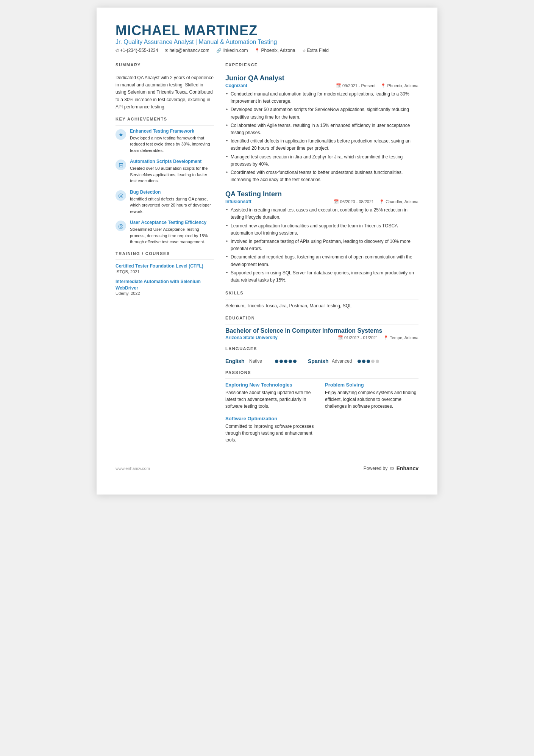 Image resolution: width=534 pixels, height=756 pixels. I want to click on edu-dates-loc: 📅 01/2017 - 01/2021 📍 Tempe, Arizona, so click(378, 338).